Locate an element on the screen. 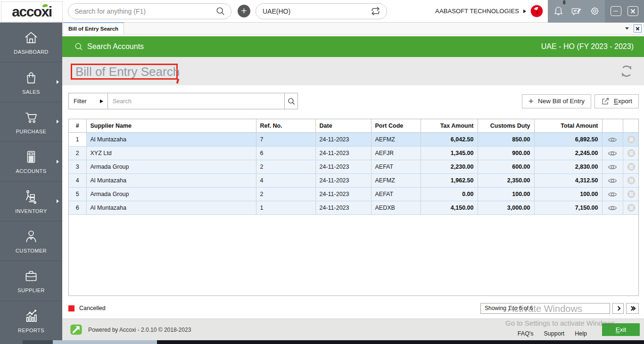  global-search-input is located at coordinates (145, 11).